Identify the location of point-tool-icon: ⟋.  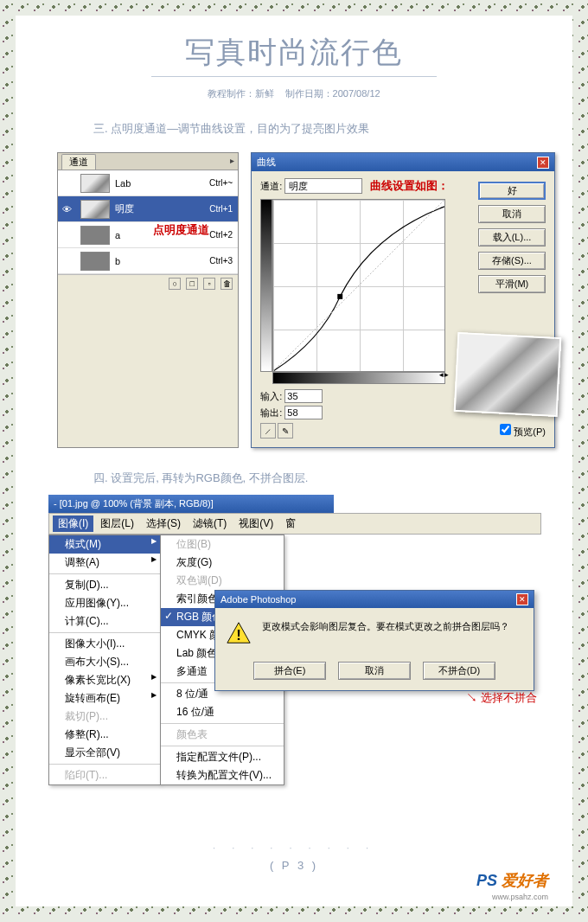
(268, 431).